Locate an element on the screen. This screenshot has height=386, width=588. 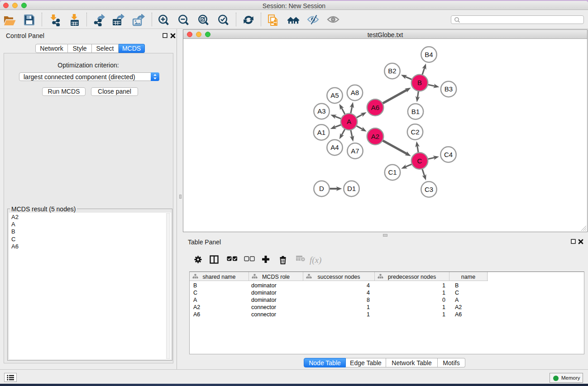
svg-text: B4 is located at coordinates (429, 54).